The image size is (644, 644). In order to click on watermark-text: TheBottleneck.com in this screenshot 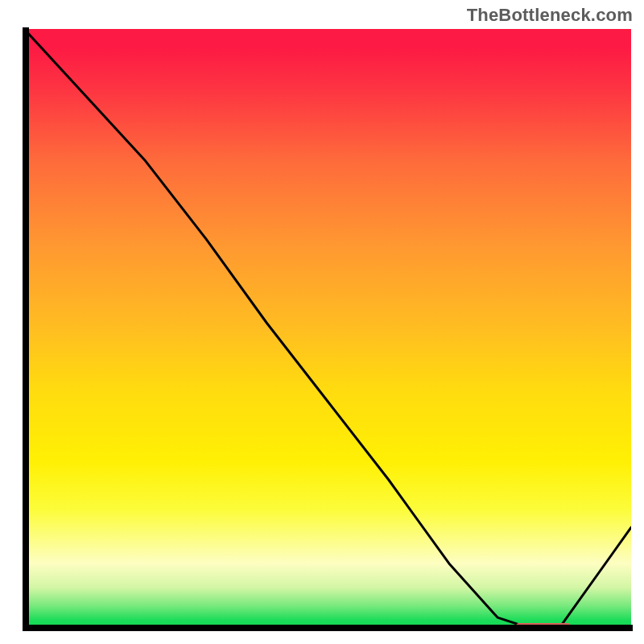, I will do `click(550, 15)`.